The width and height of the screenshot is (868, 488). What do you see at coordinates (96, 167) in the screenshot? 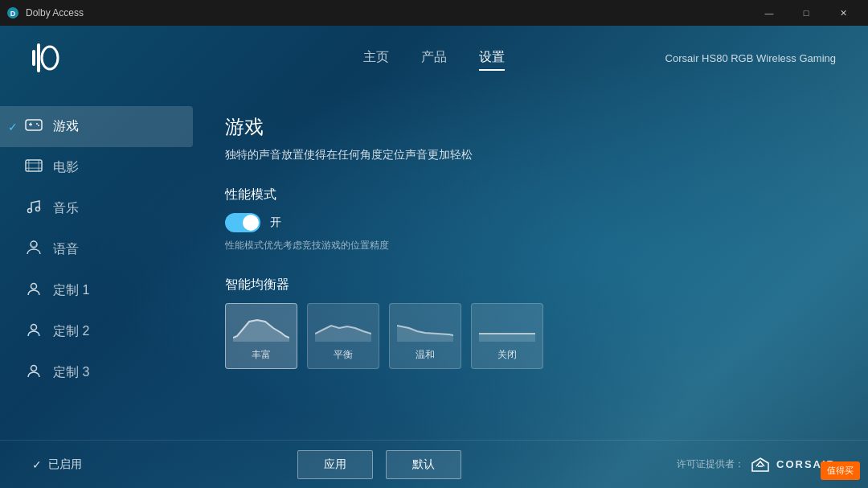
I see `sidebar-item-movie: 电影` at bounding box center [96, 167].